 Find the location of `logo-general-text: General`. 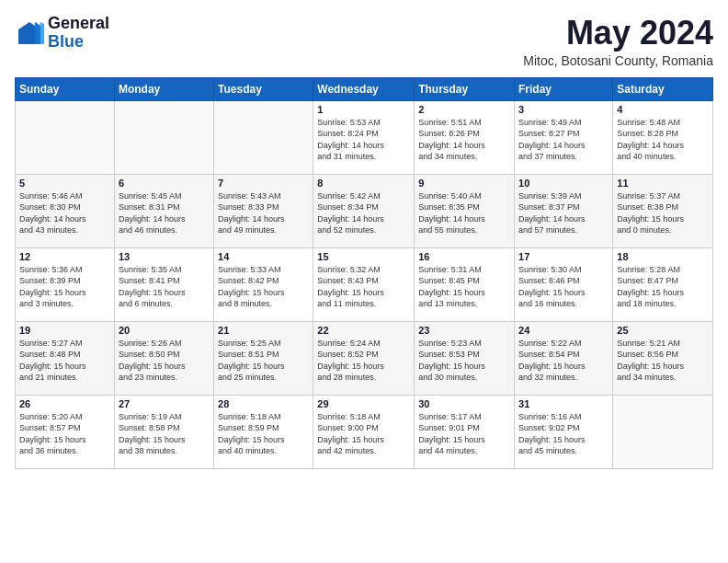

logo-general-text: General is located at coordinates (79, 24).